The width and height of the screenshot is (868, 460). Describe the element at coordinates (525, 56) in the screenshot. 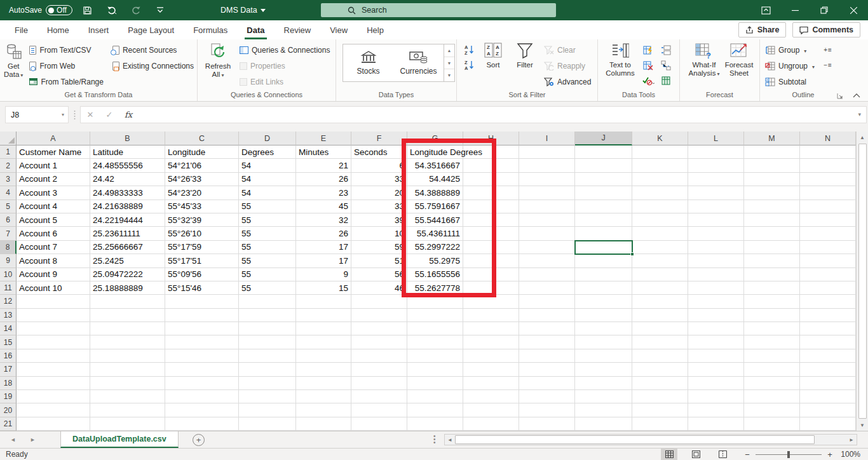

I see `filter-button: Filter` at that location.